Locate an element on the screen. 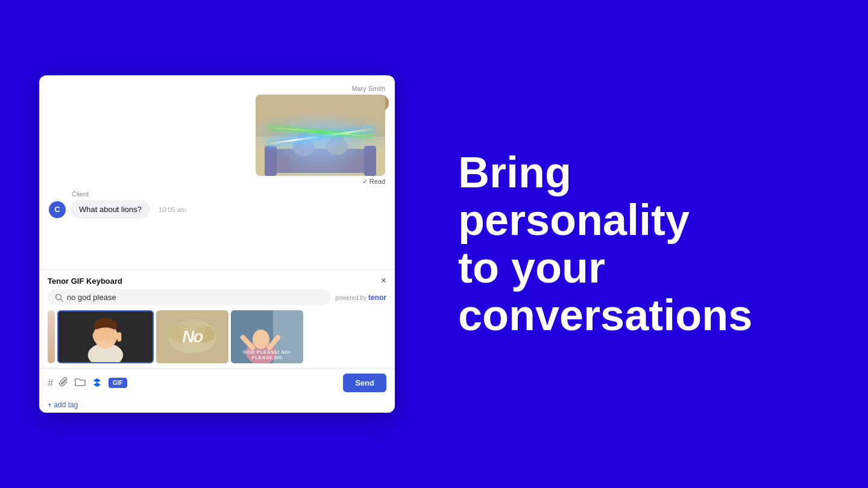 This screenshot has width=868, height=488. search-icon is located at coordinates (59, 298).